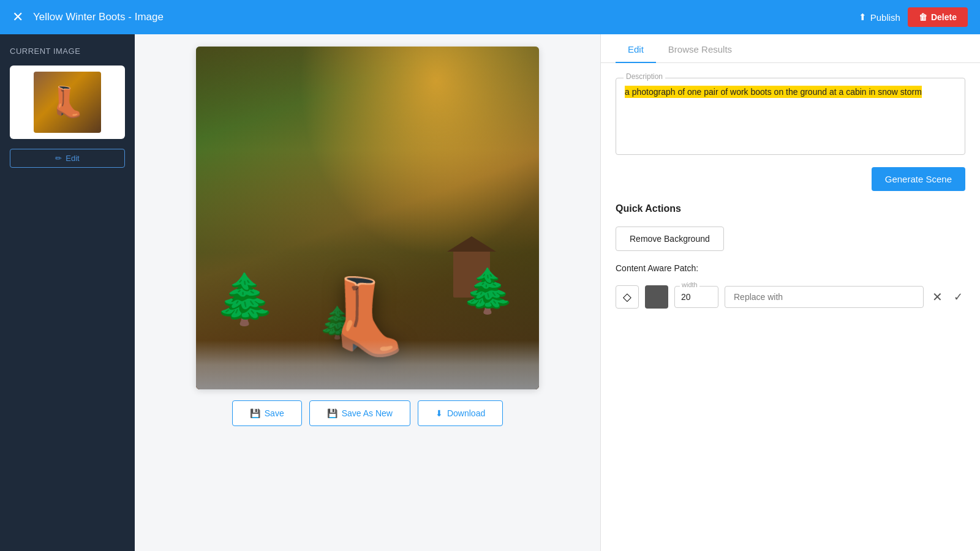 This screenshot has height=551, width=980. Describe the element at coordinates (332, 413) in the screenshot. I see `save-as-new-icon: 💾` at that location.